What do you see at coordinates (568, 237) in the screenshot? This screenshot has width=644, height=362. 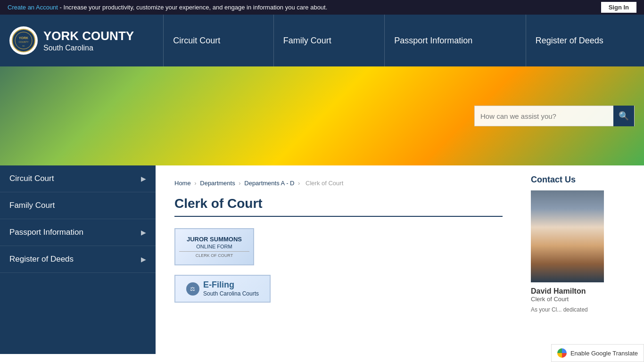 I see `contact-photo` at bounding box center [568, 237].